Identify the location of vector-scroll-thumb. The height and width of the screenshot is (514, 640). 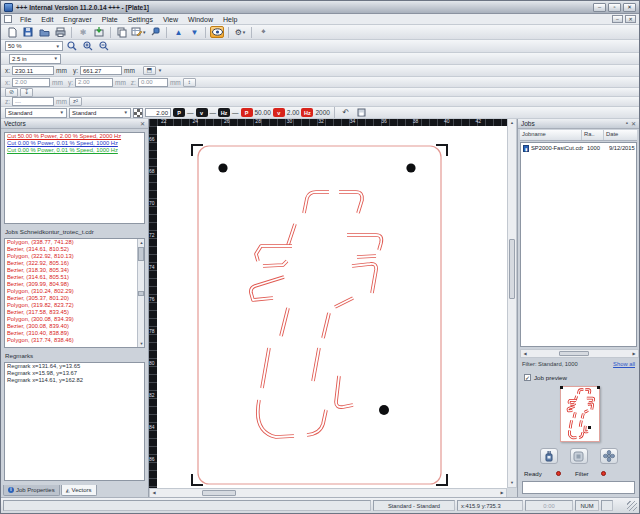
(141, 254).